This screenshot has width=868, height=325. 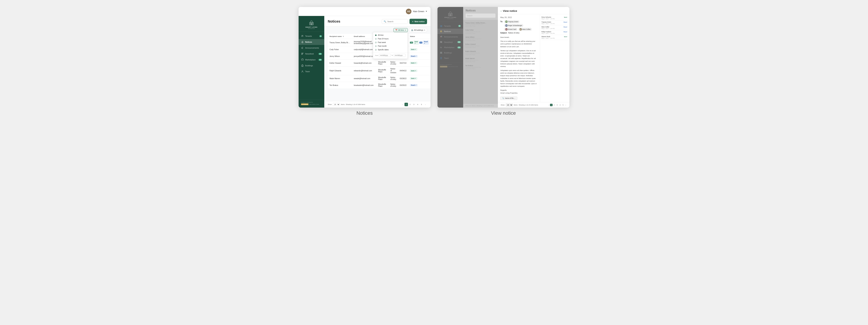 I want to click on show-select: 10 25 50, so click(x=336, y=104).